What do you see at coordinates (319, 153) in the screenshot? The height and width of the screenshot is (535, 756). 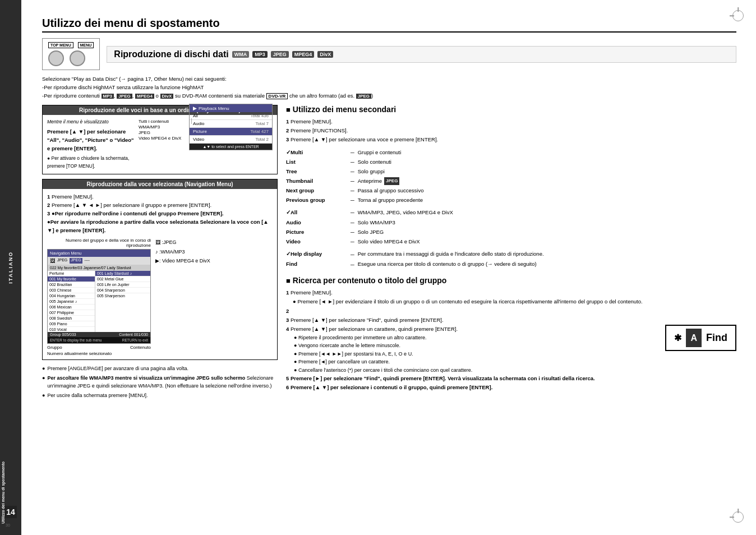 I see `menu-key-multi: ✓Multi` at bounding box center [319, 153].